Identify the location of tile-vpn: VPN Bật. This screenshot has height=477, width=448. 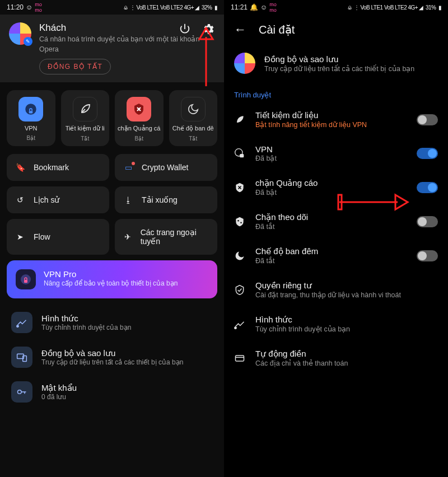
(31, 118).